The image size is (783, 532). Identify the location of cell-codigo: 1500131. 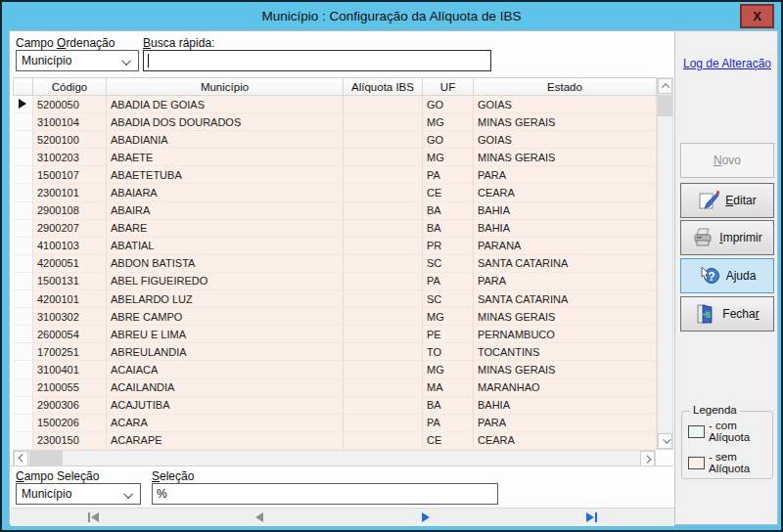
(70, 281).